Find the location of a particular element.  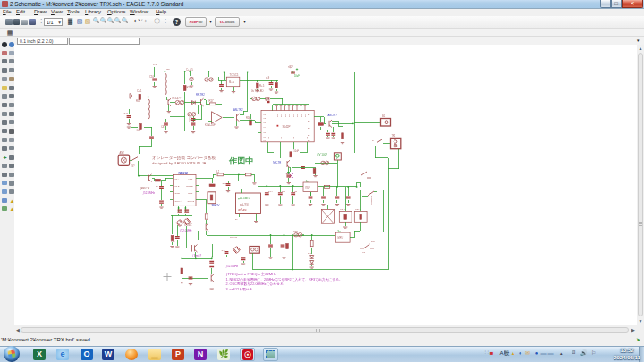

svg-text: R+2 is located at coordinates (209, 181).